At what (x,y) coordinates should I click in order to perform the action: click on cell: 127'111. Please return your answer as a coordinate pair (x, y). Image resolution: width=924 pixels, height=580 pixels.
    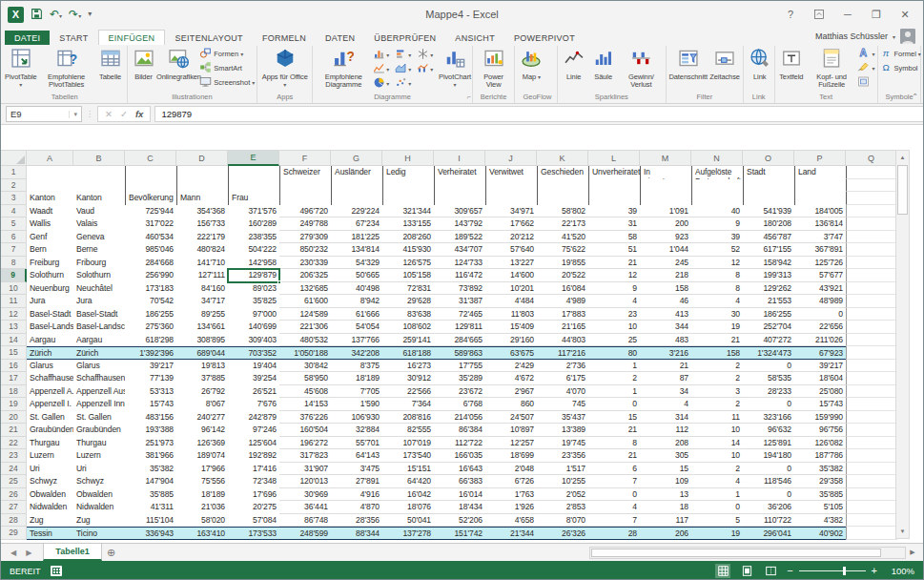
    Looking at the image, I should click on (202, 276).